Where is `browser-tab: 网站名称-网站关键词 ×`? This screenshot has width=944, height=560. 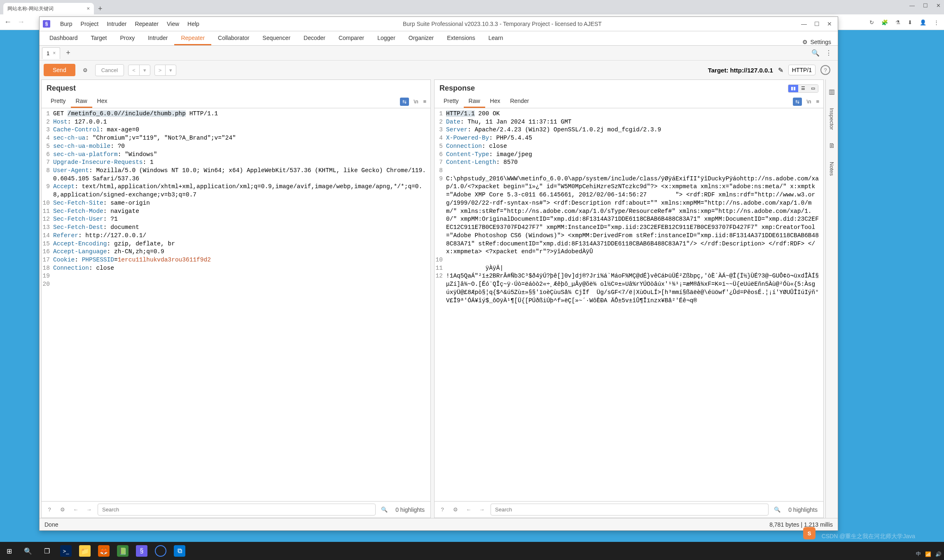
browser-tab: 网站名称-网站关键词 × is located at coordinates (49, 9).